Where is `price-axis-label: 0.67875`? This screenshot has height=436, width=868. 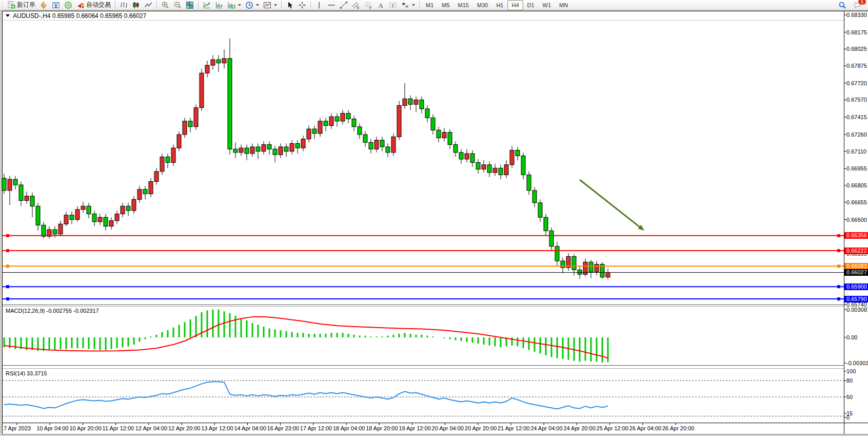 price-axis-label: 0.67875 is located at coordinates (857, 66).